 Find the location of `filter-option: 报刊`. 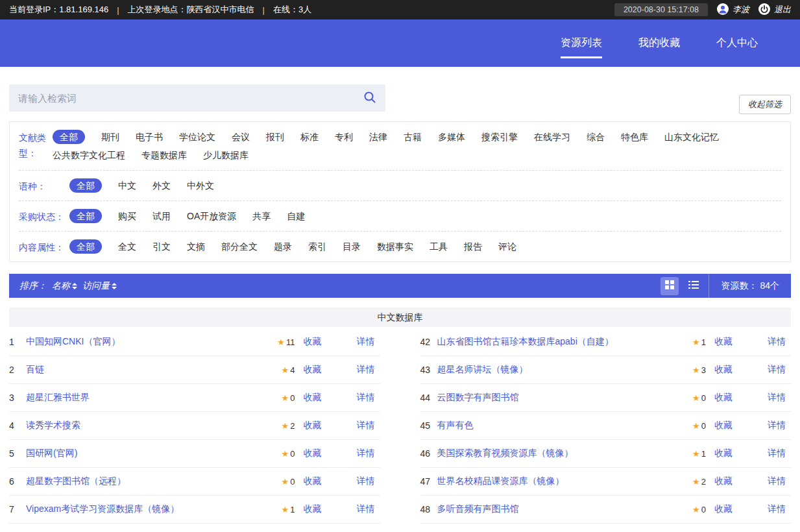

filter-option: 报刊 is located at coordinates (275, 137).